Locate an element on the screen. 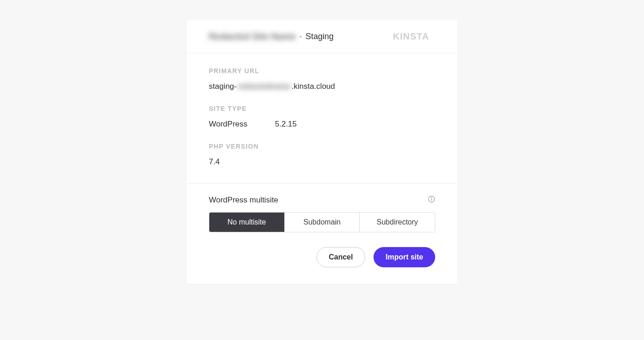  import-site-button: Import site is located at coordinates (404, 257).